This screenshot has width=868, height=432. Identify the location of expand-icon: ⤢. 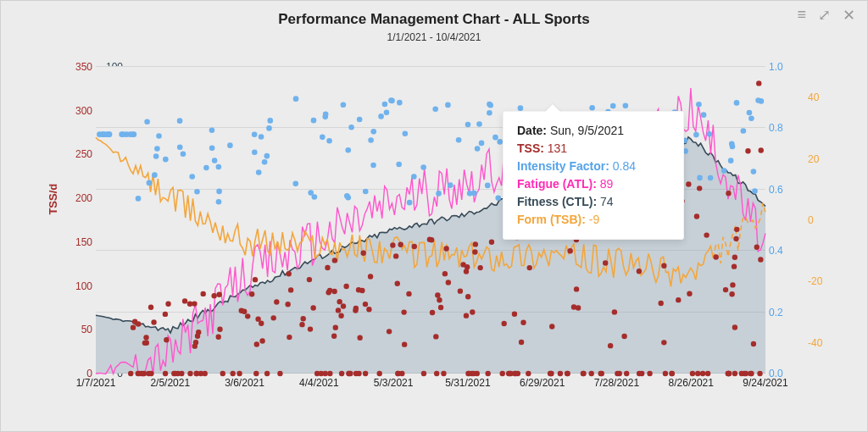
(824, 15).